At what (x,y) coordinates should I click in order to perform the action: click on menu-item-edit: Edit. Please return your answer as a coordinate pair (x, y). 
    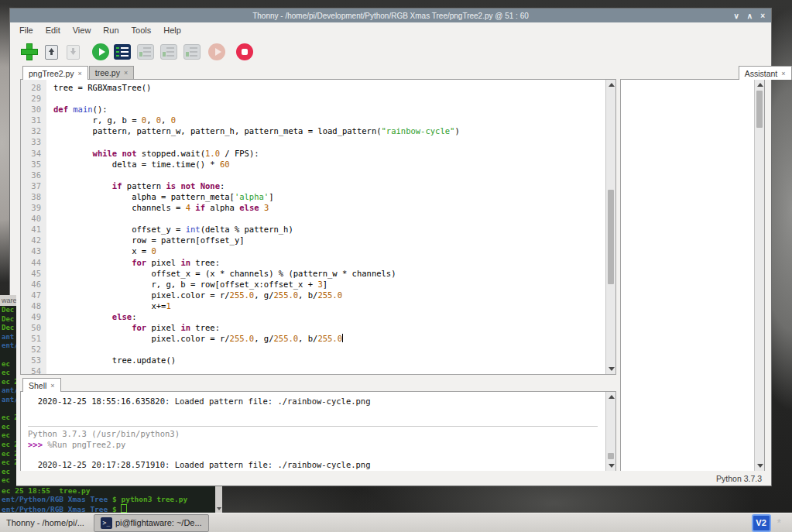
    Looking at the image, I should click on (53, 30).